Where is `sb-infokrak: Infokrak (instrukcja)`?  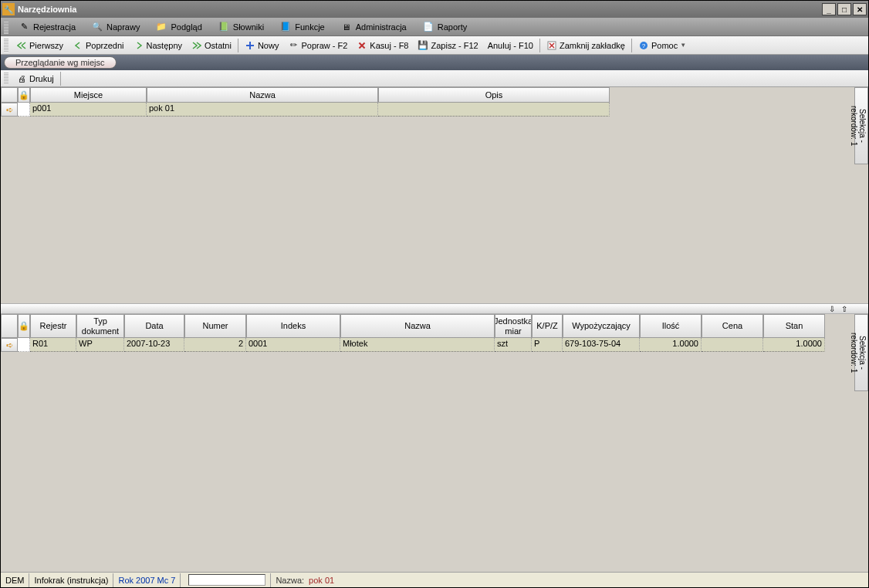 sb-infokrak: Infokrak (instrukcja) is located at coordinates (71, 580).